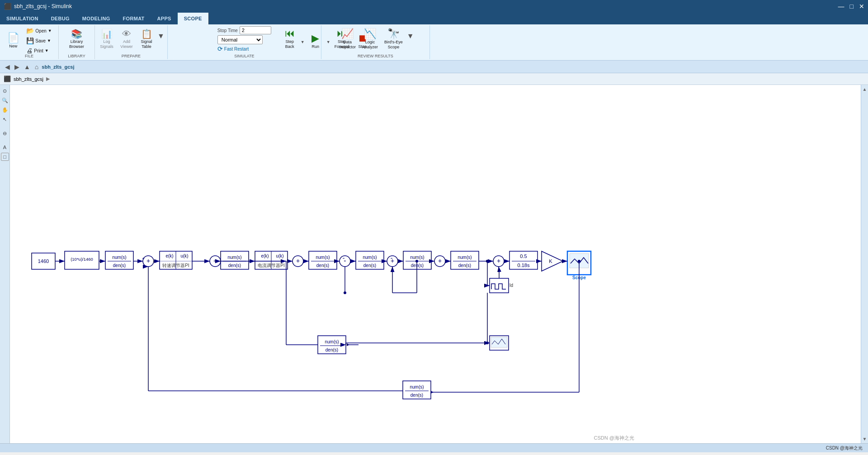 This screenshot has height=455, width=868. What do you see at coordinates (279, 256) in the screenshot?
I see `block-pi2-uk: u(k)` at bounding box center [279, 256].